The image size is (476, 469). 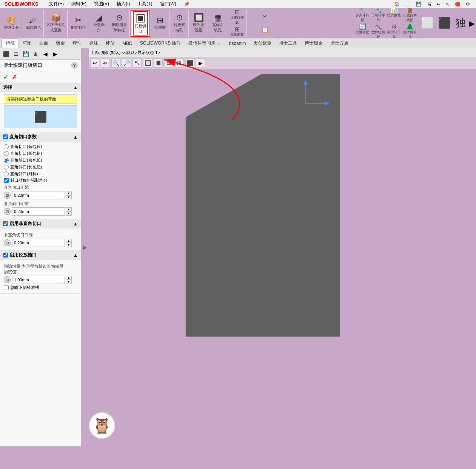 What do you see at coordinates (218, 23) in the screenshot?
I see `solid-face-btn: ▦ 实体面铣孔` at bounding box center [218, 23].